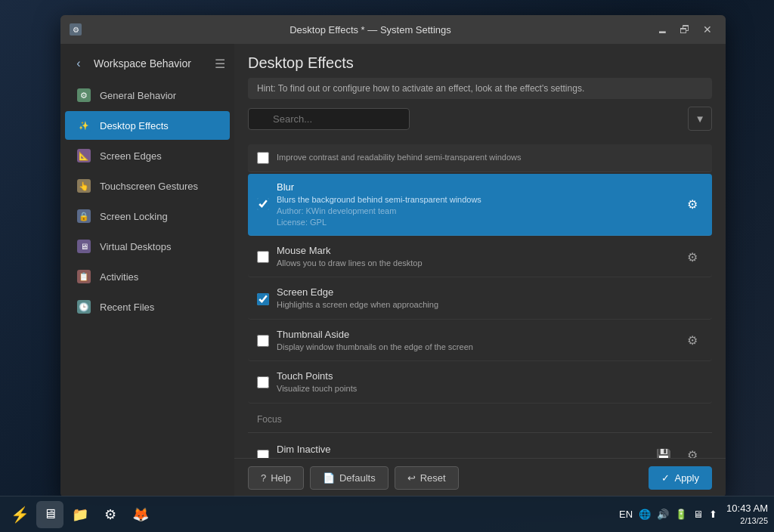 This screenshot has width=774, height=532. Describe the element at coordinates (281, 478) in the screenshot. I see `help-label: Help` at that location.